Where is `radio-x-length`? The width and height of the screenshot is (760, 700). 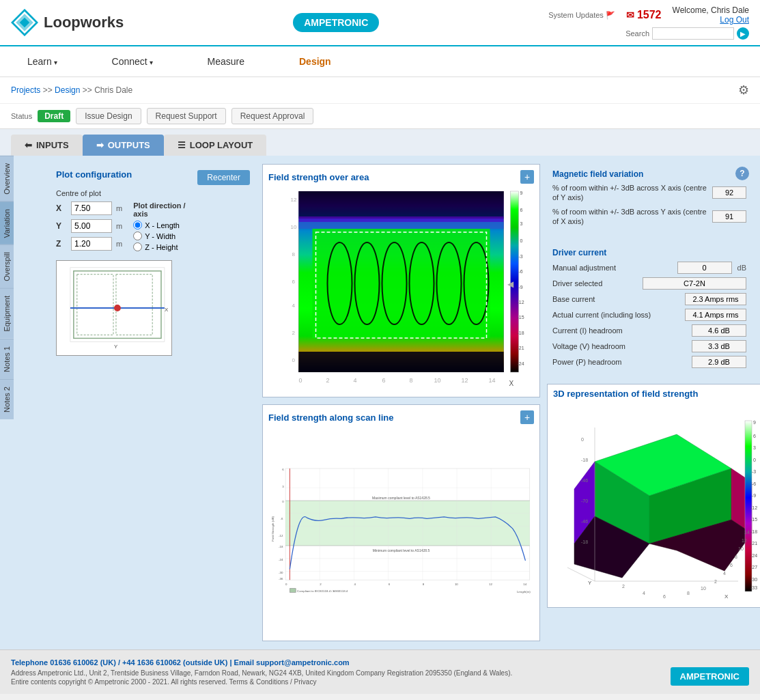 radio-x-length is located at coordinates (138, 225).